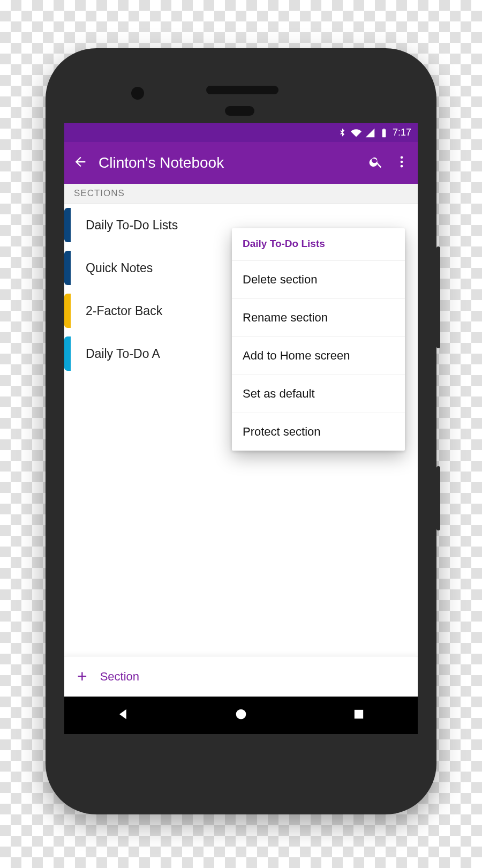 Image resolution: width=482 pixels, height=868 pixels. I want to click on menu-item-protect: Protect section, so click(318, 432).